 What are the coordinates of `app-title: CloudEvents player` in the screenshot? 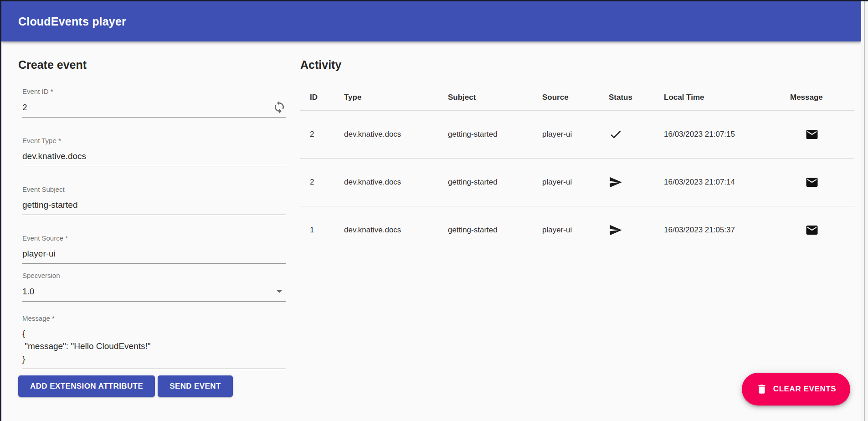 It's located at (72, 22).